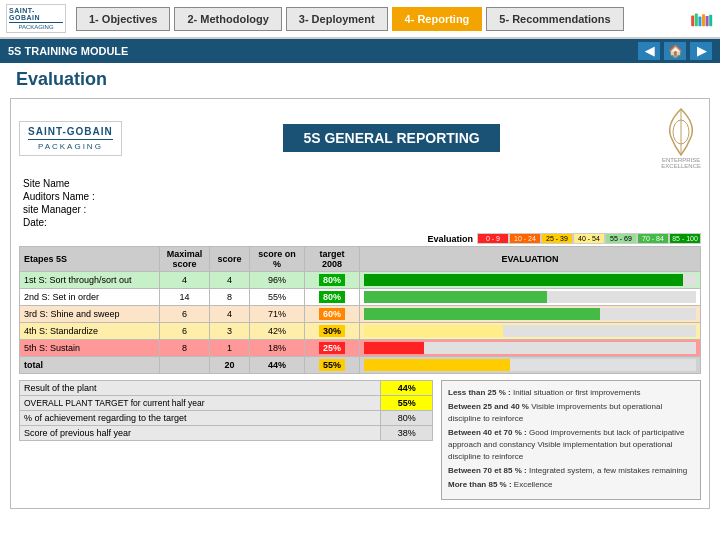  Describe the element at coordinates (230, 348) in the screenshot. I see `row-score: 1` at that location.